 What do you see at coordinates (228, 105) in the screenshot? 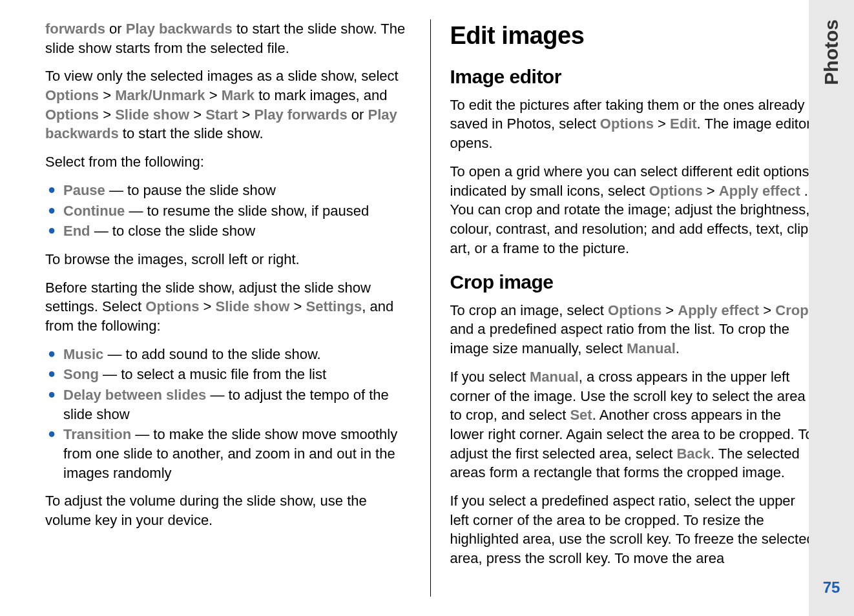
I see `para: To view only the selected images as a sl…` at bounding box center [228, 105].